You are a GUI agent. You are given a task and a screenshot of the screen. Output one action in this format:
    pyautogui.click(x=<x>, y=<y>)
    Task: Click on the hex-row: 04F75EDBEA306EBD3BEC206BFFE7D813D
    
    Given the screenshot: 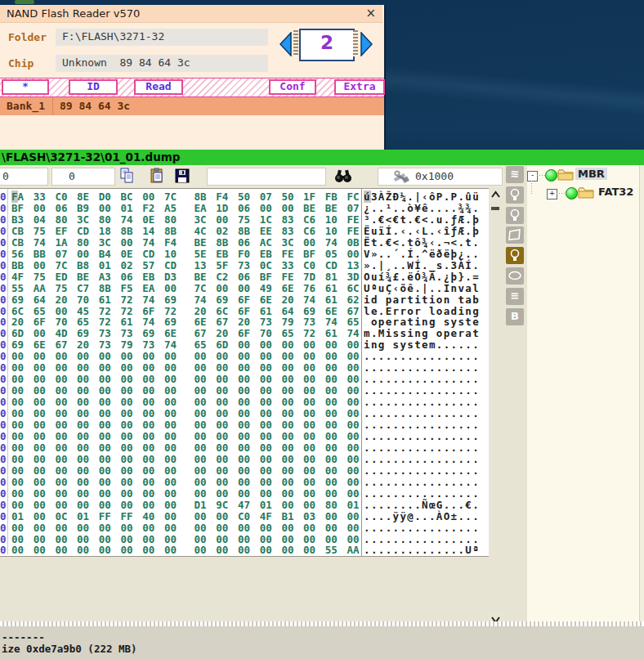 What is the action you would take?
    pyautogui.click(x=180, y=276)
    